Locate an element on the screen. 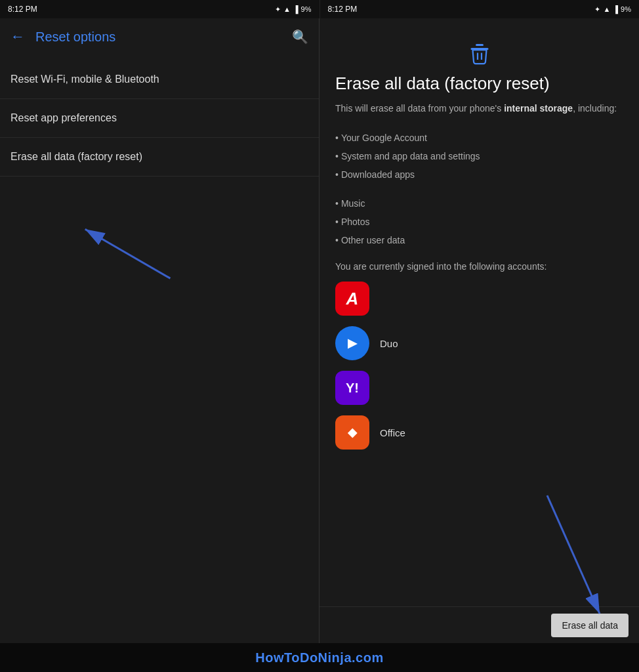 The height and width of the screenshot is (672, 639). list-item: System and app data and settings is located at coordinates (479, 156).